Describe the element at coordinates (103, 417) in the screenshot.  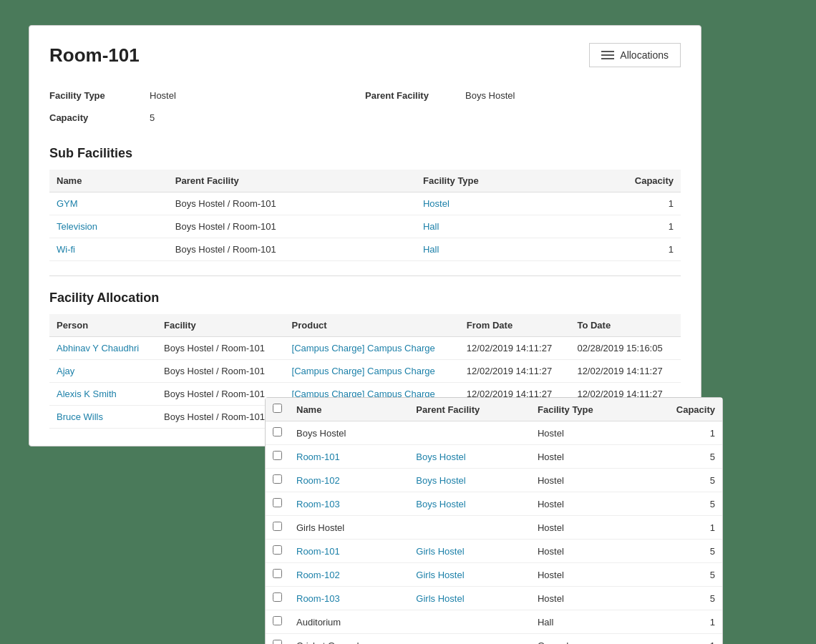
I see `alloc-person: Bruce Wills` at that location.